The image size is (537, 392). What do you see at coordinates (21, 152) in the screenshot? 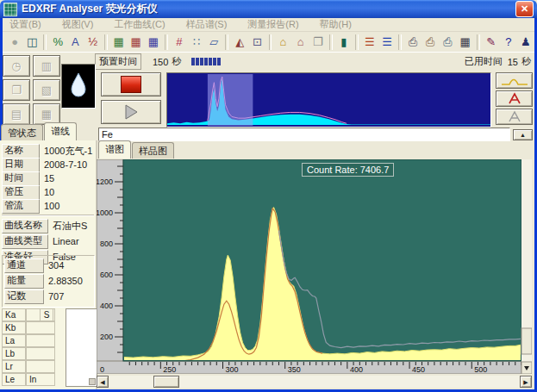
I see `field-label: 名称` at bounding box center [21, 152].